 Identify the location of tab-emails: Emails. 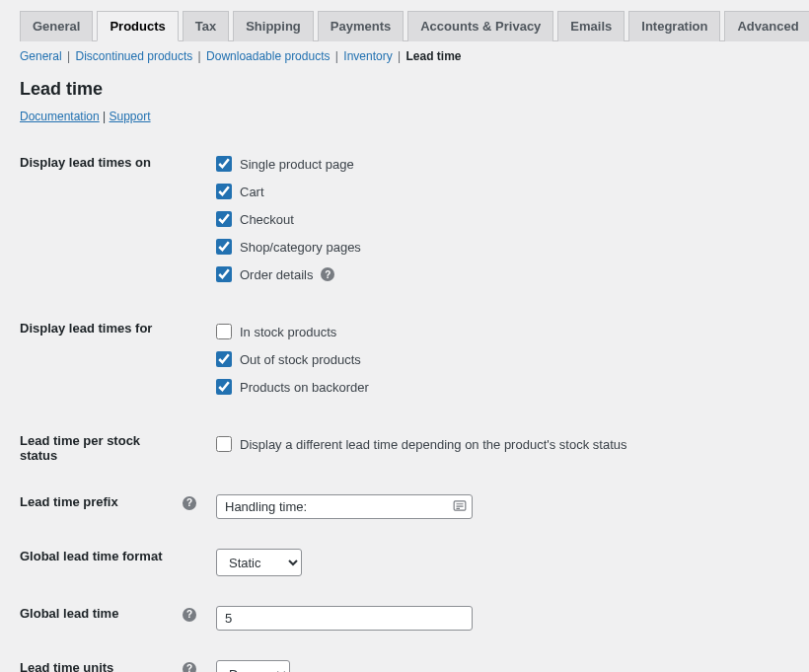
(591, 26).